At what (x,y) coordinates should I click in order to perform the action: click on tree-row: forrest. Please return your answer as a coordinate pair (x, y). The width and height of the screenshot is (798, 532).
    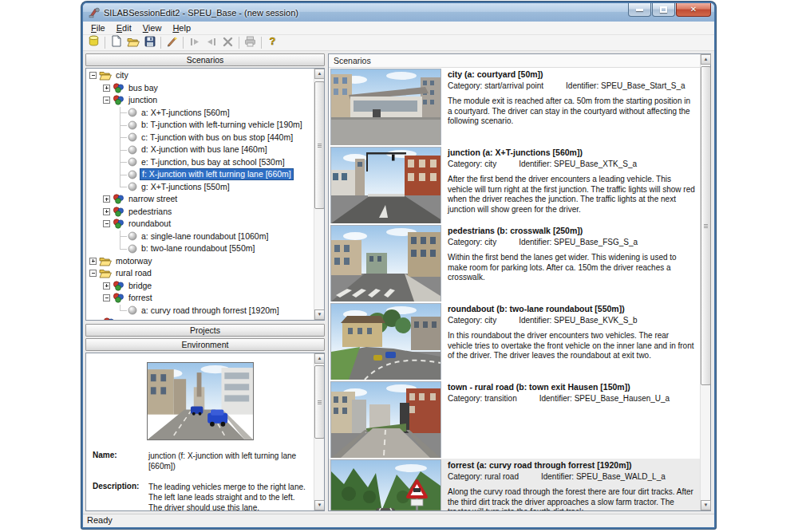
    Looking at the image, I should click on (200, 298).